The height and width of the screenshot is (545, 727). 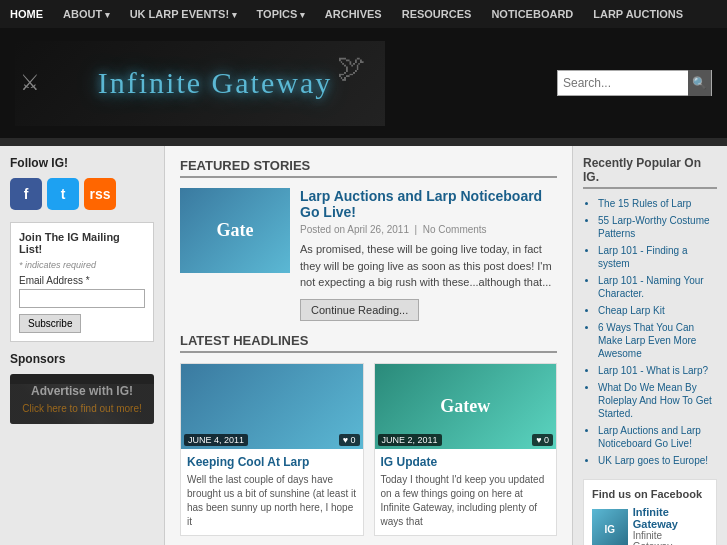 What do you see at coordinates (658, 310) in the screenshot?
I see `popular-list-item: Cheap Larp Kit` at bounding box center [658, 310].